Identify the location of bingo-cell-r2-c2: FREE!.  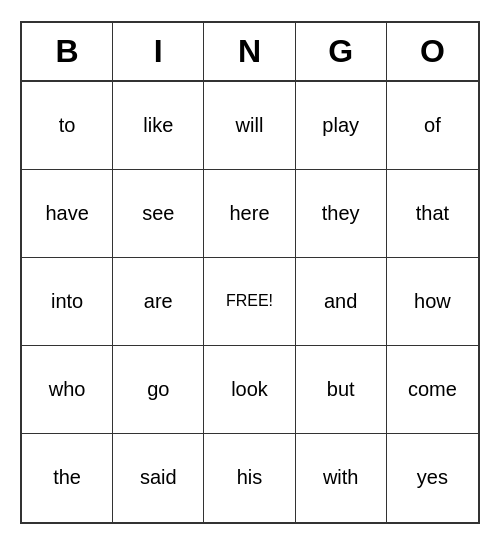
(250, 302).